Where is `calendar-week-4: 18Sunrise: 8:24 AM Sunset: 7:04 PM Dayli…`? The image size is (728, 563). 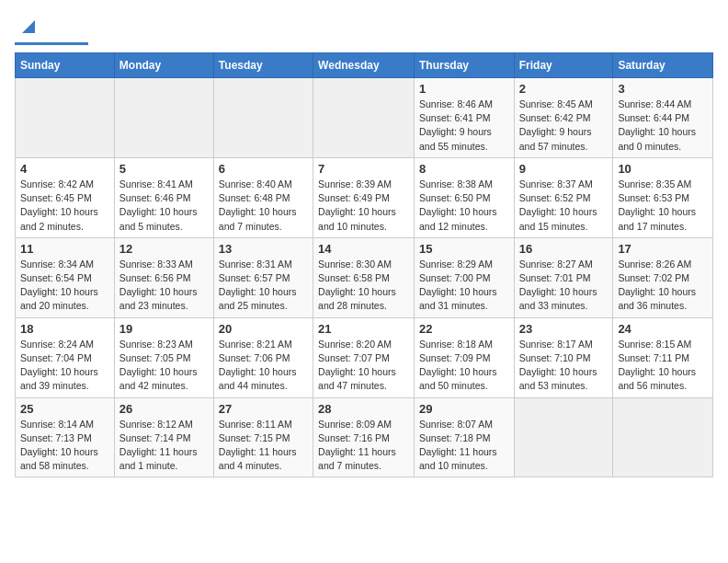
calendar-week-4: 18Sunrise: 8:24 AM Sunset: 7:04 PM Dayli… is located at coordinates (364, 357).